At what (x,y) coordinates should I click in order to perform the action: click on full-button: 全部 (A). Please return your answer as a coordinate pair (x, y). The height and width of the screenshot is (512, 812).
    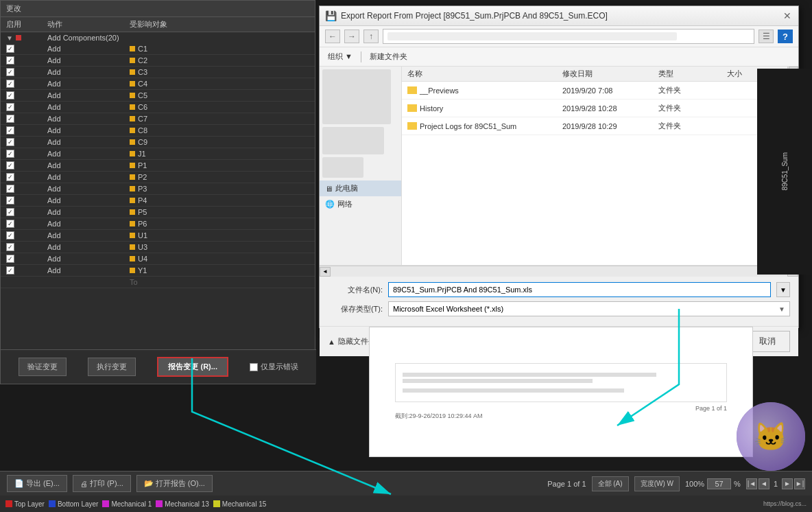
    Looking at the image, I should click on (610, 484).